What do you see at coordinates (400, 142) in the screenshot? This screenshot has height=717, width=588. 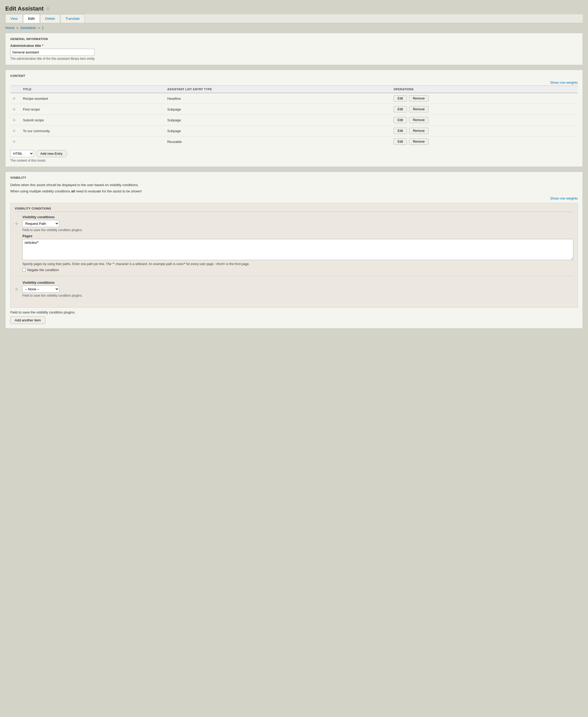 I see `edit-button-4: Edit` at bounding box center [400, 142].